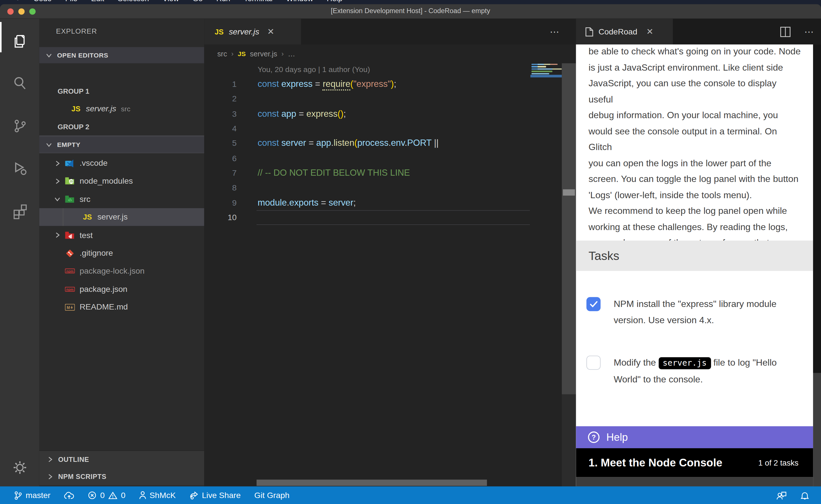 The image size is (821, 504). I want to click on menu-view: View, so click(171, 1).